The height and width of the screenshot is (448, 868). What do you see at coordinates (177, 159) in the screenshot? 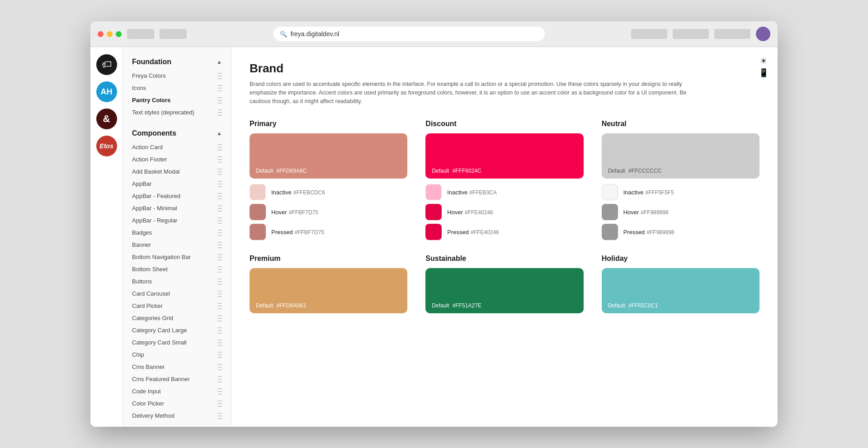
I see `nav-item-action-footer: Action Footer` at bounding box center [177, 159].